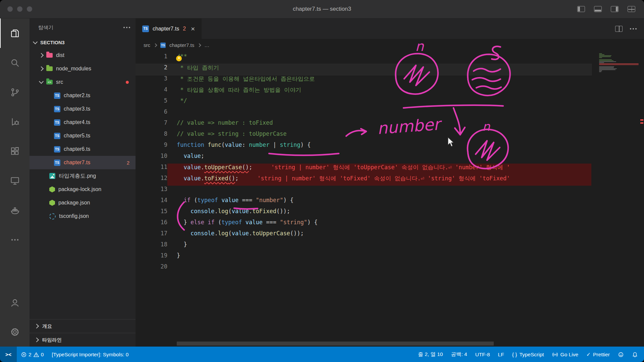 Image resolution: width=644 pixels, height=362 pixels. What do you see at coordinates (83, 109) in the screenshot?
I see `tree-item-chapter3: TS chapter3.ts` at bounding box center [83, 109].